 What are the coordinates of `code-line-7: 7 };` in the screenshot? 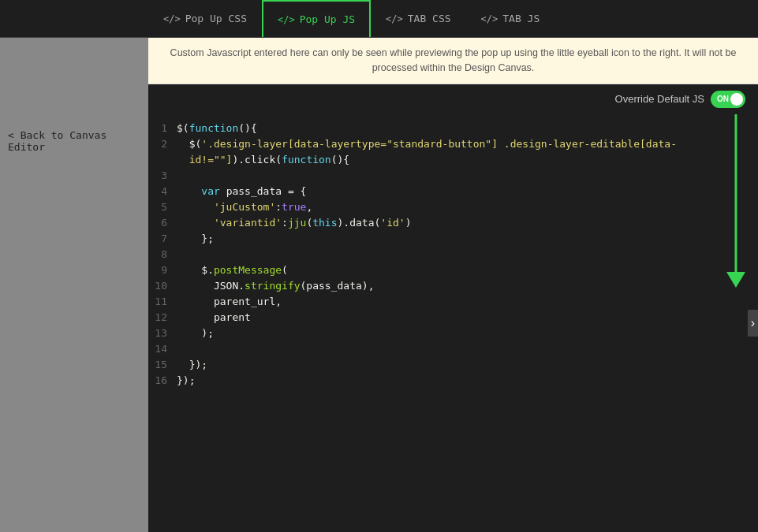 It's located at (453, 239).